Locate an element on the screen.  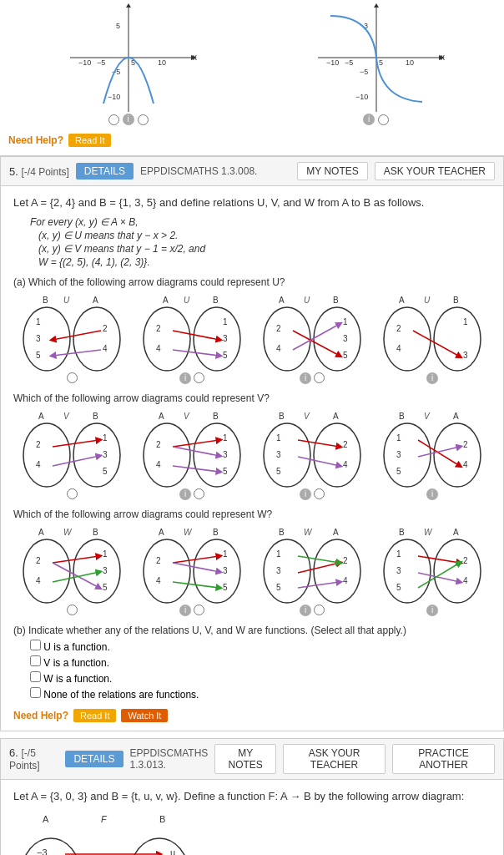
w-diagram-2: A W B 2 4 1 3 5 is located at coordinates (192, 571).